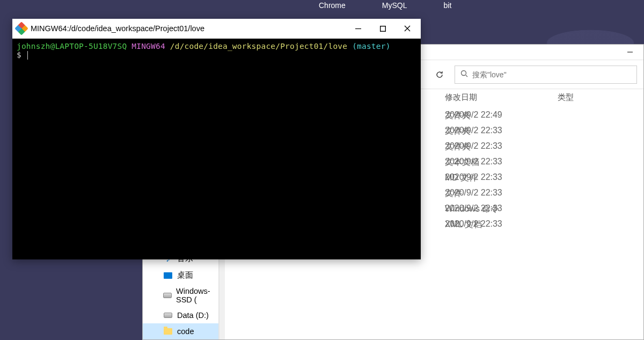 This screenshot has width=644, height=340. What do you see at coordinates (464, 75) in the screenshot?
I see `search-icon` at bounding box center [464, 75].